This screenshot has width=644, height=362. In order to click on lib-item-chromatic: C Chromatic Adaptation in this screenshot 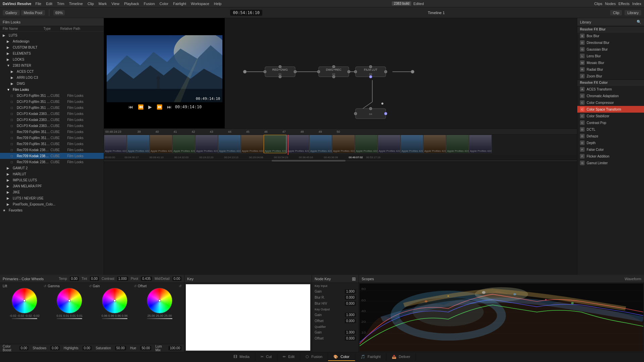, I will do `click(610, 96)`.